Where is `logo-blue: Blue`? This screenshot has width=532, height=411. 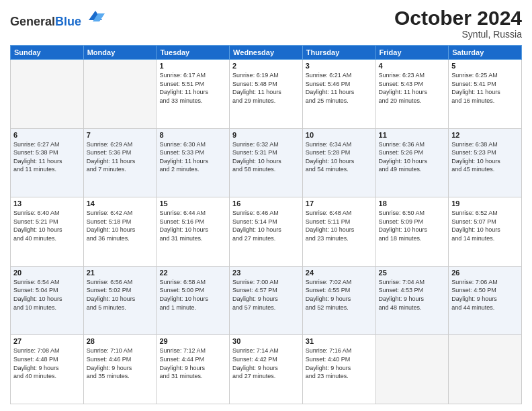
logo-blue: Blue is located at coordinates (69, 21).